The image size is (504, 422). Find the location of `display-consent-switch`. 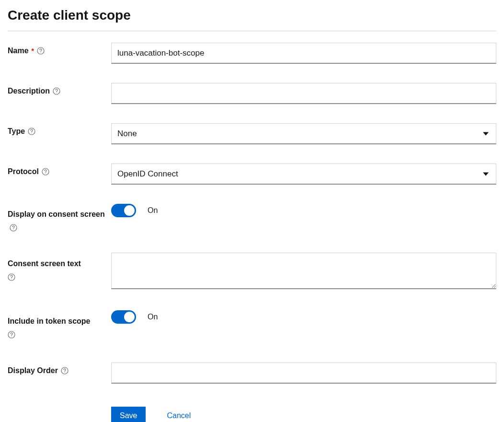

display-consent-switch is located at coordinates (124, 211).